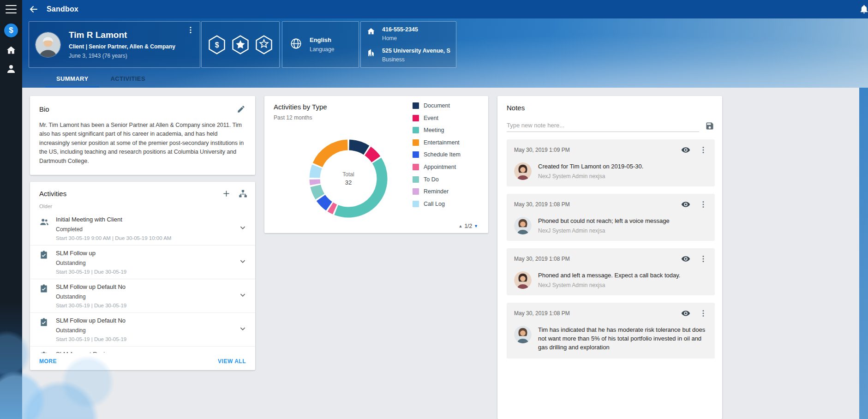 The image size is (868, 419). What do you see at coordinates (442, 143) in the screenshot?
I see `legend-label: Entertainment` at bounding box center [442, 143].